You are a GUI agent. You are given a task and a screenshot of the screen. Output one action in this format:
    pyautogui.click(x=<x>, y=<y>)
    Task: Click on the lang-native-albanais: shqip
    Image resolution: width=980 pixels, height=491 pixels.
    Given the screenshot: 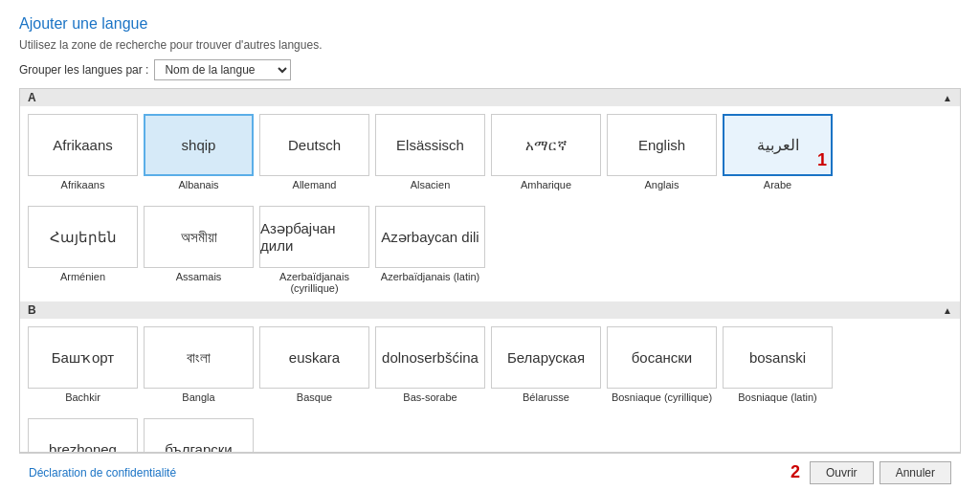 What is the action you would take?
    pyautogui.click(x=199, y=145)
    